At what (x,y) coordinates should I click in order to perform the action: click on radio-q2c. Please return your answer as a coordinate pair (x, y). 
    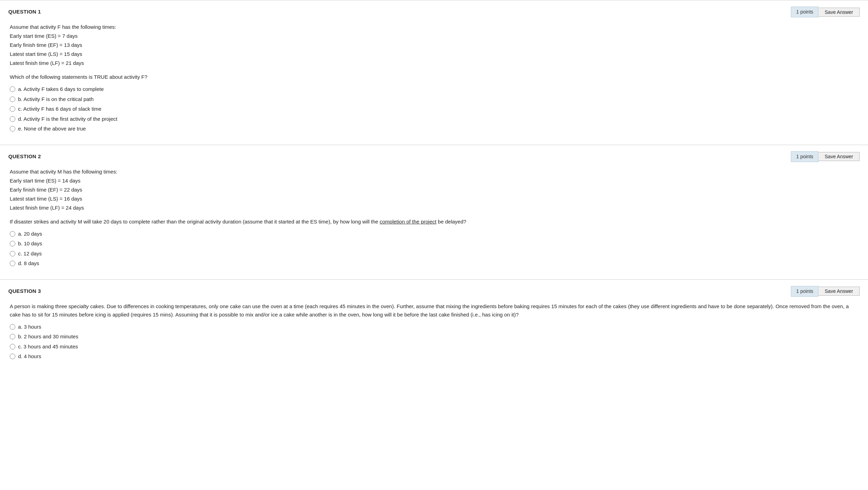
    Looking at the image, I should click on (12, 254).